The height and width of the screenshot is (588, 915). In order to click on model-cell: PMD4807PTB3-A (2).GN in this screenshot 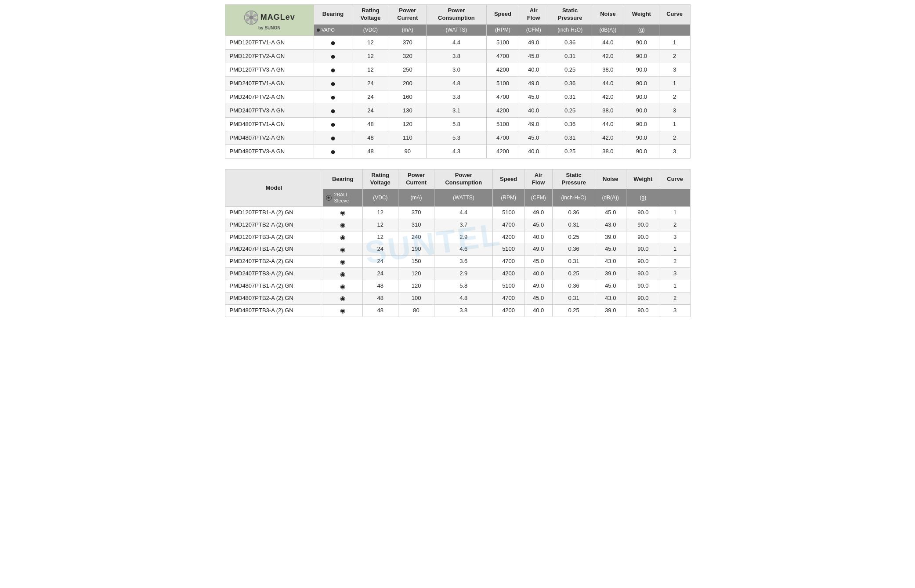, I will do `click(274, 310)`.